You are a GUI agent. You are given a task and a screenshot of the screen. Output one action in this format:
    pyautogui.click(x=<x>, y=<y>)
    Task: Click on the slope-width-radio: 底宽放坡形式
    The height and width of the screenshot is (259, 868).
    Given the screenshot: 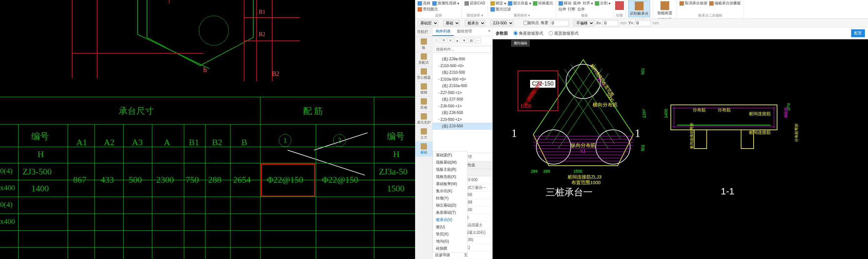 What is the action you would take?
    pyautogui.click(x=564, y=34)
    